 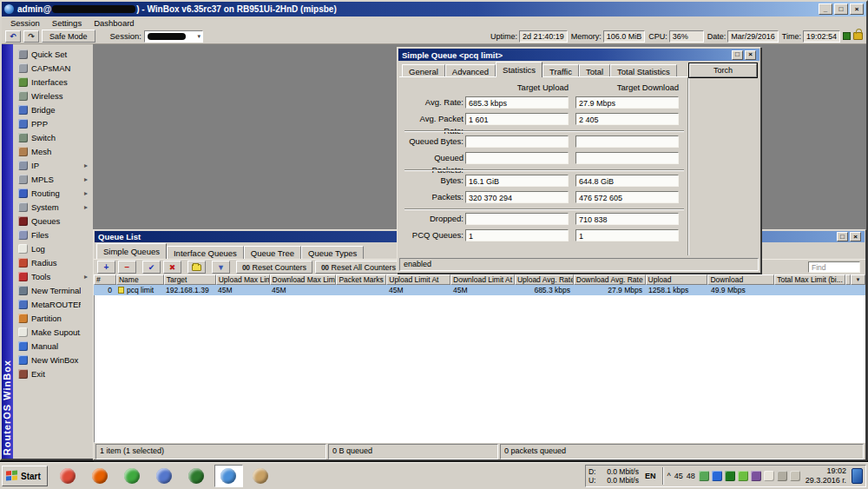 What do you see at coordinates (517, 158) in the screenshot?
I see `queued-packets-upload-field` at bounding box center [517, 158].